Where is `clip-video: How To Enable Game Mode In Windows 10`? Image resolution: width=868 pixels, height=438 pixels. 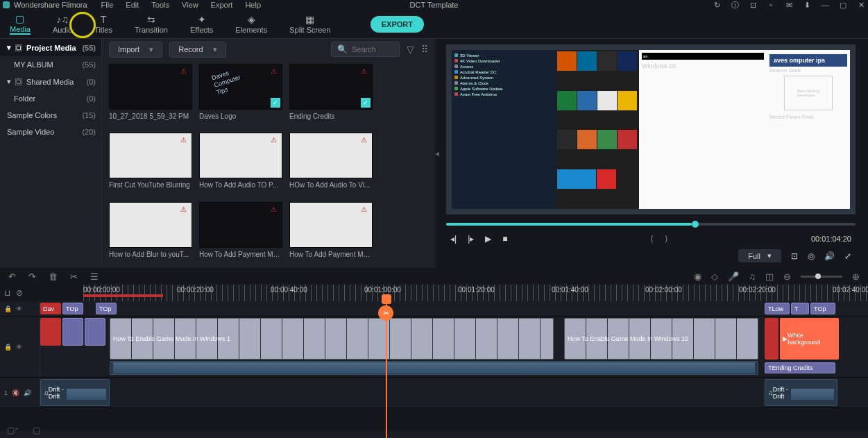
clip-video: How To Enable Game Mode In Windows 10 is located at coordinates (661, 339).